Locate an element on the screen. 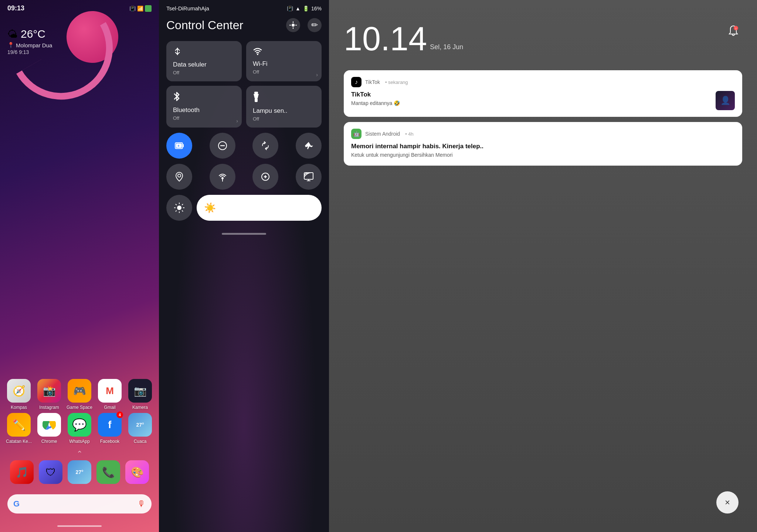  home-status-icons: 📳 📶 is located at coordinates (140, 9).